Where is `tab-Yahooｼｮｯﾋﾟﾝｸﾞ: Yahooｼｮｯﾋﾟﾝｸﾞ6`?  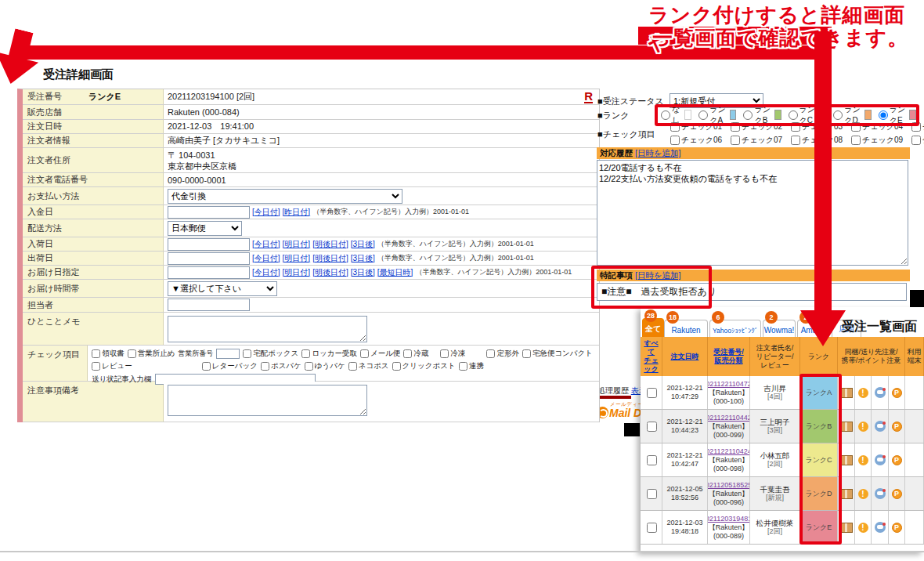 tab-Yahooｼｮｯﾋﾟﾝｸﾞ: Yahooｼｮｯﾋﾟﾝｸﾞ6 is located at coordinates (735, 328).